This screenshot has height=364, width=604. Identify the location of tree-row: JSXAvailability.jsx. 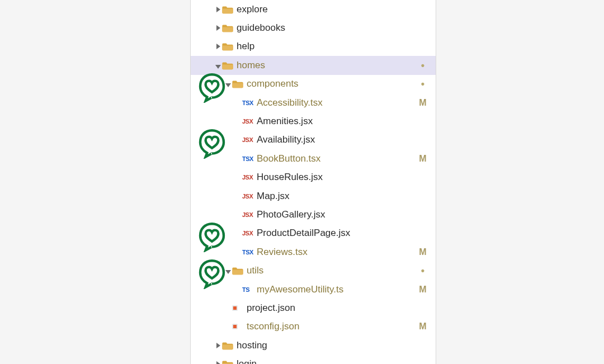
(313, 140).